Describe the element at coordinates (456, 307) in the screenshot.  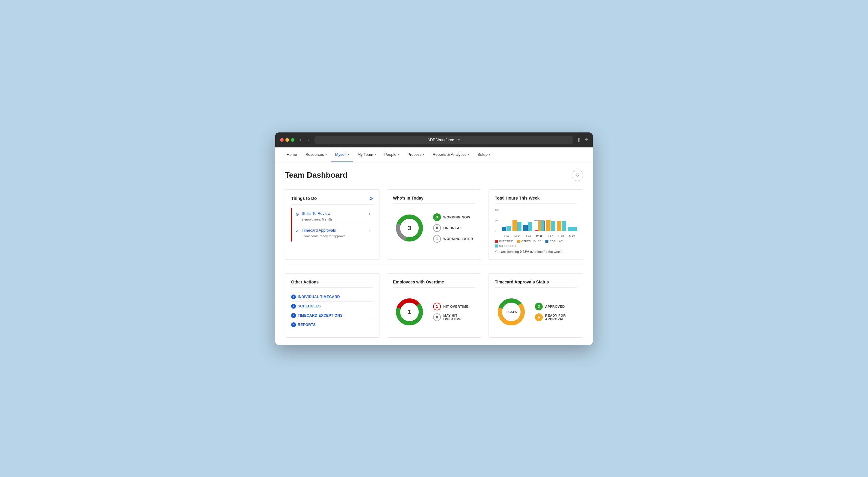
I see `hit-overtime-label: HIT OVERTIME` at that location.